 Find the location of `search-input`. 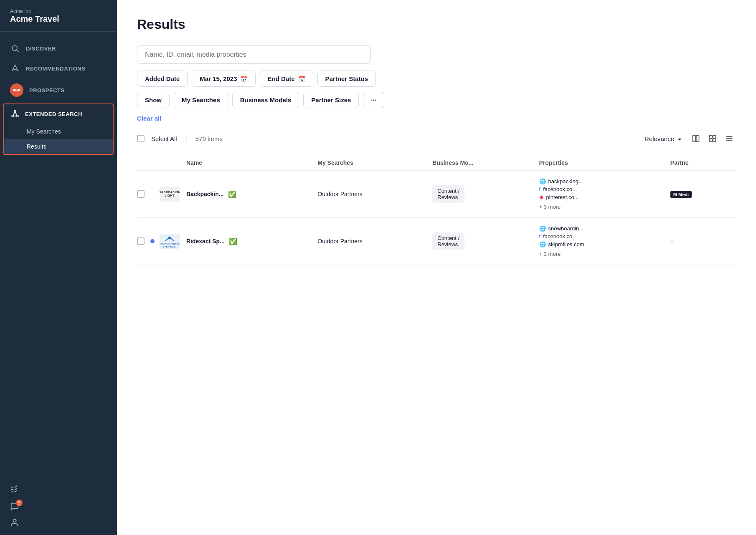

search-input is located at coordinates (254, 55).